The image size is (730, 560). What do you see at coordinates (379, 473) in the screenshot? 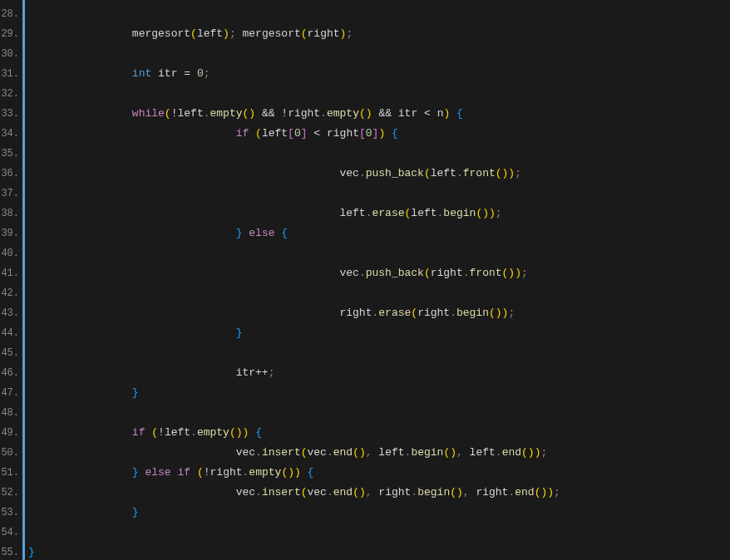
I see `code-line: } else if (!right.empty()) {` at bounding box center [379, 473].